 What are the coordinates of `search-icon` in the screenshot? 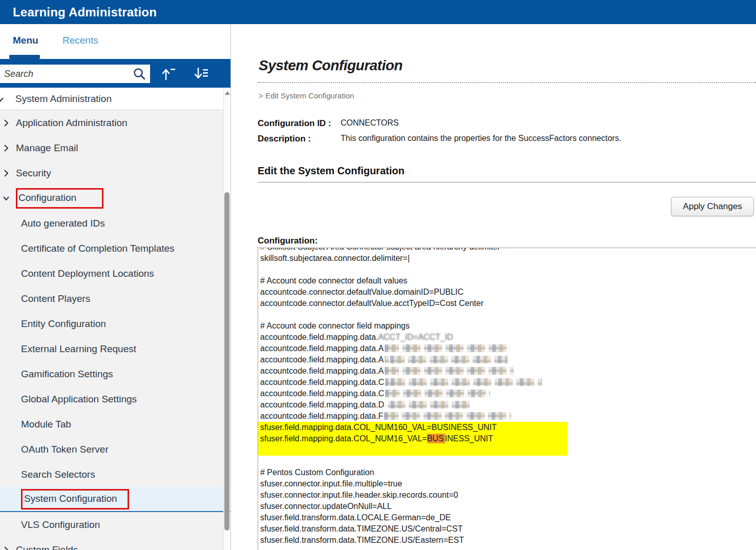 It's located at (139, 74).